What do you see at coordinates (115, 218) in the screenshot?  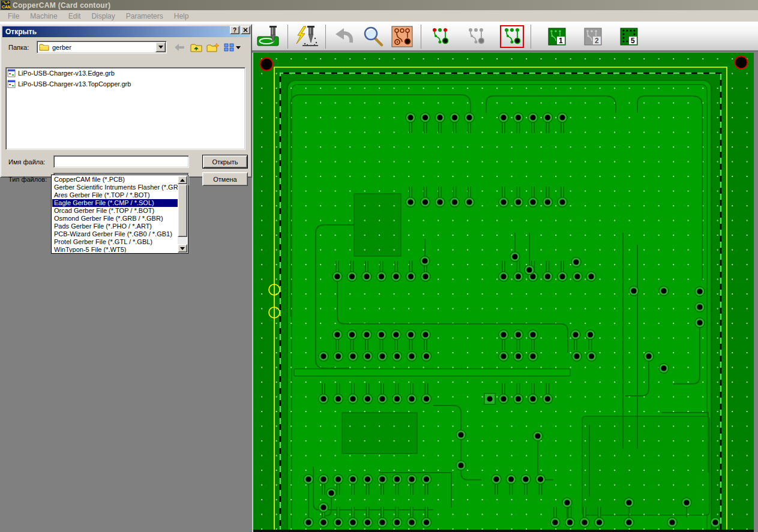 I see `filetype-option: Osmond Gerber File (*.GRB / *.GBR)` at bounding box center [115, 218].